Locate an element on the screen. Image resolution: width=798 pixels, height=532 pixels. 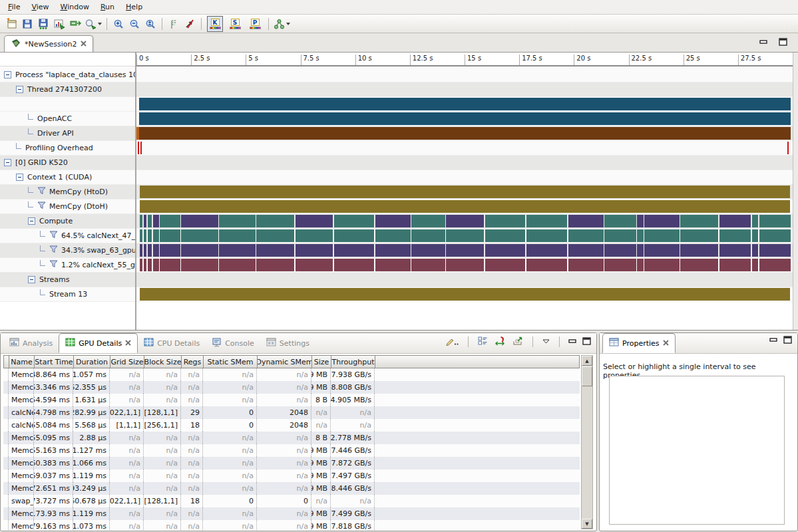
table-row: Memcpy160.383 ms1.066 msn/an/an/an/an/a9… is located at coordinates (292, 463).